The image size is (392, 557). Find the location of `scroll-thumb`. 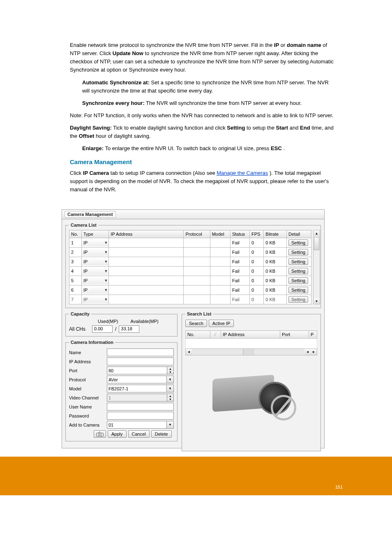

scroll-thumb is located at coordinates (316, 244).